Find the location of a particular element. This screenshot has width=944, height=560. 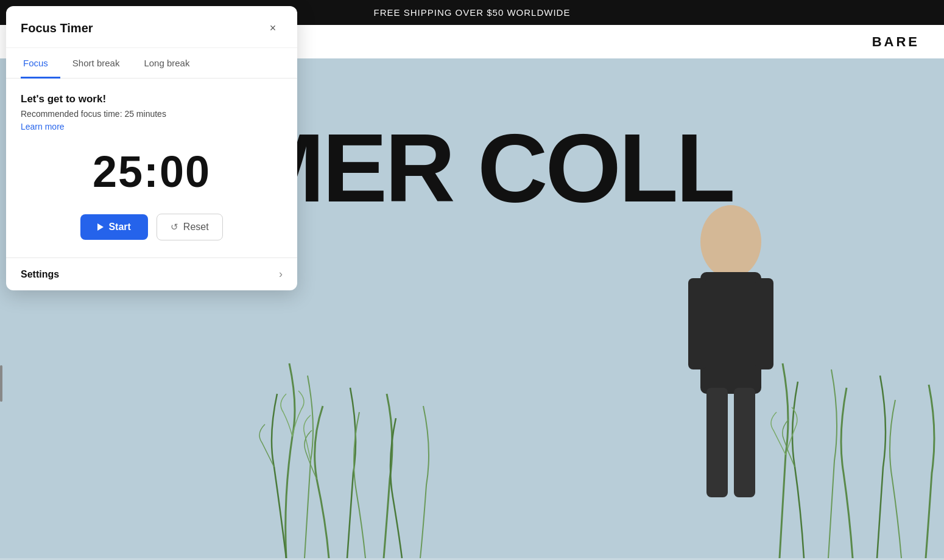

reset-button: ↺ Reset is located at coordinates (190, 227).